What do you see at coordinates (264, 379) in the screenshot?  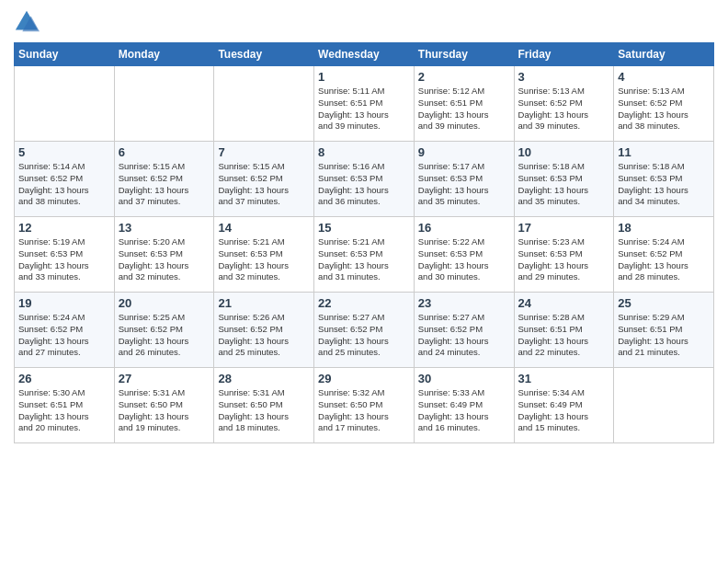 I see `day-number: 28` at bounding box center [264, 379].